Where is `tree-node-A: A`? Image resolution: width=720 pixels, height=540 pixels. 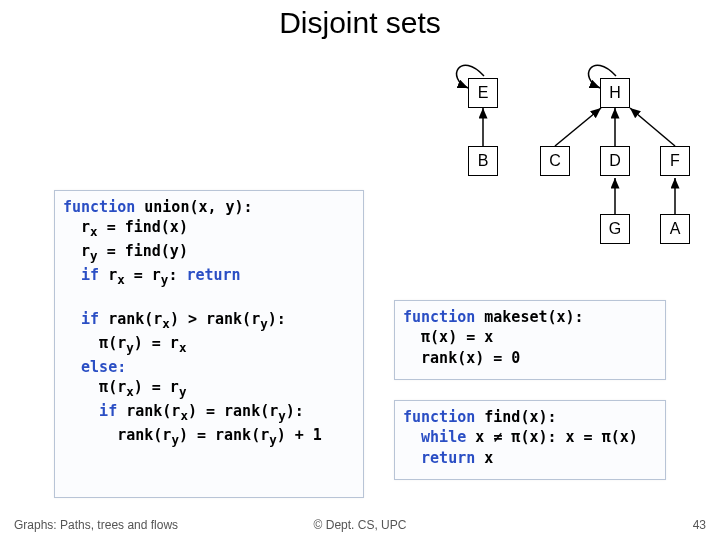 tree-node-A: A is located at coordinates (675, 229).